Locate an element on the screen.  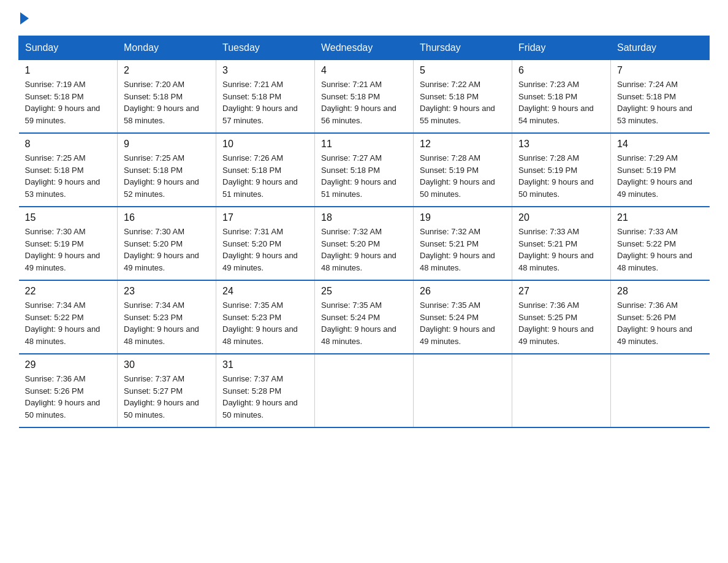
day-number: 24 is located at coordinates (265, 291).